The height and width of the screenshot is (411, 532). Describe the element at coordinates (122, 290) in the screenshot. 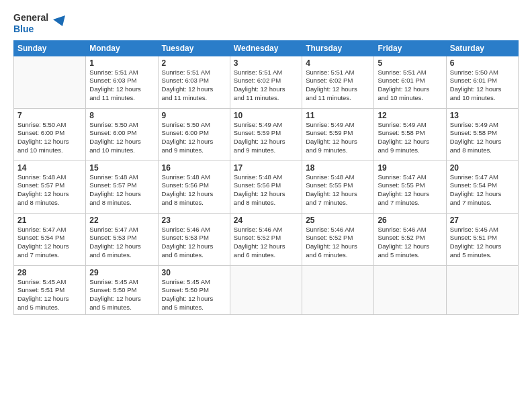

I see `calendar-cell: 29Sunrise: 5:45 AMSunset: 5:50 PMDayligh…` at that location.